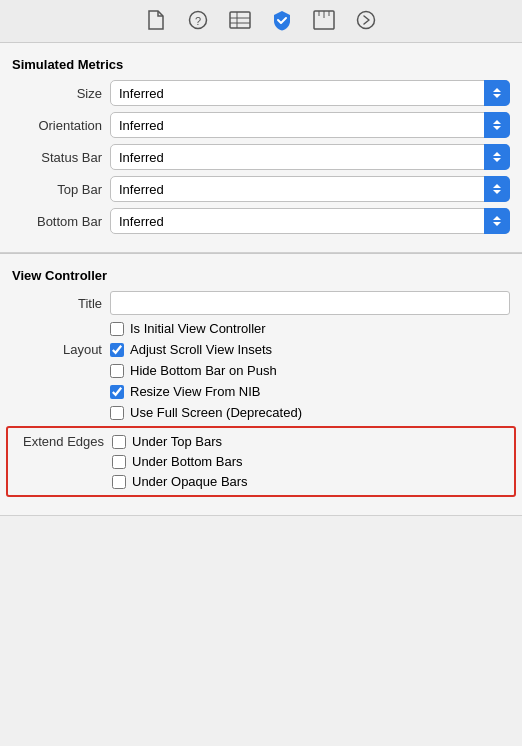 Image resolution: width=522 pixels, height=746 pixels. What do you see at coordinates (310, 189) in the screenshot?
I see `top-bar-dropdown: Inferred` at bounding box center [310, 189].